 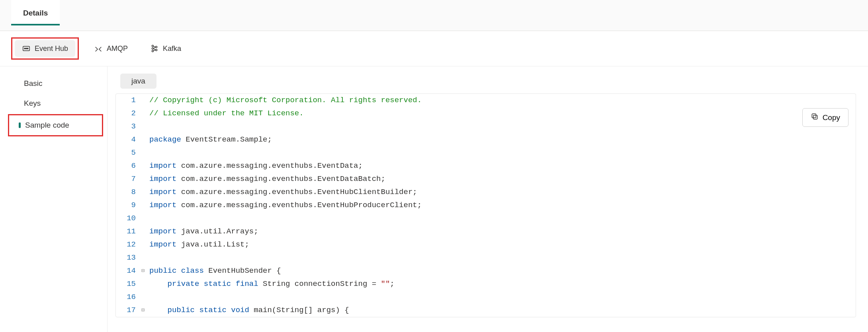 I want to click on code-text: import java.util.Arrays;, so click(x=502, y=231).